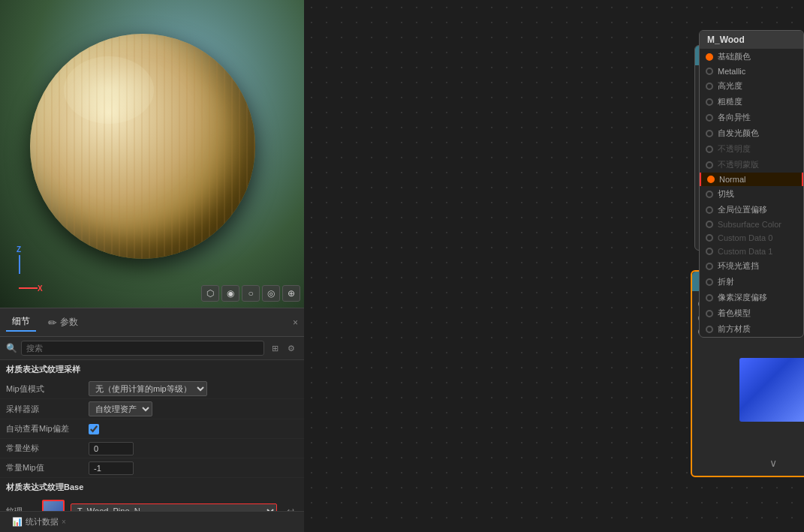 The width and height of the screenshot is (804, 532). I want to click on m-wood-label-7: 不透明蒙版, so click(739, 165).